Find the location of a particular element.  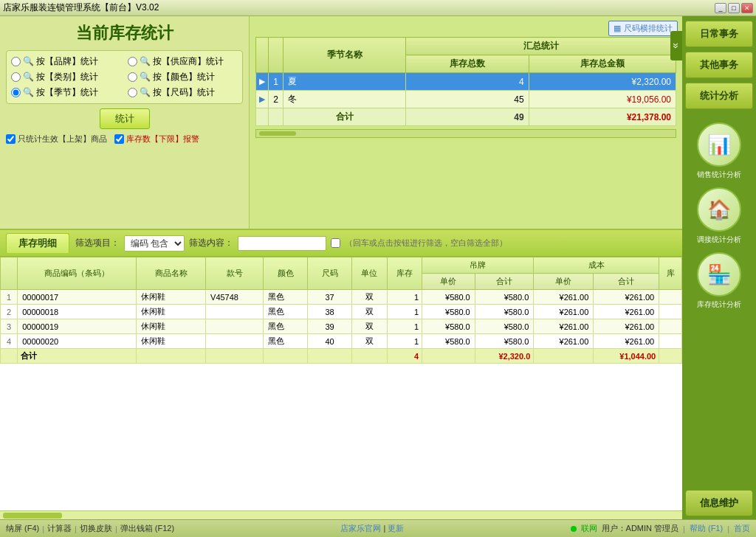

filter-select: 编码 包含 名称 包含 颜色 等于 is located at coordinates (154, 243).